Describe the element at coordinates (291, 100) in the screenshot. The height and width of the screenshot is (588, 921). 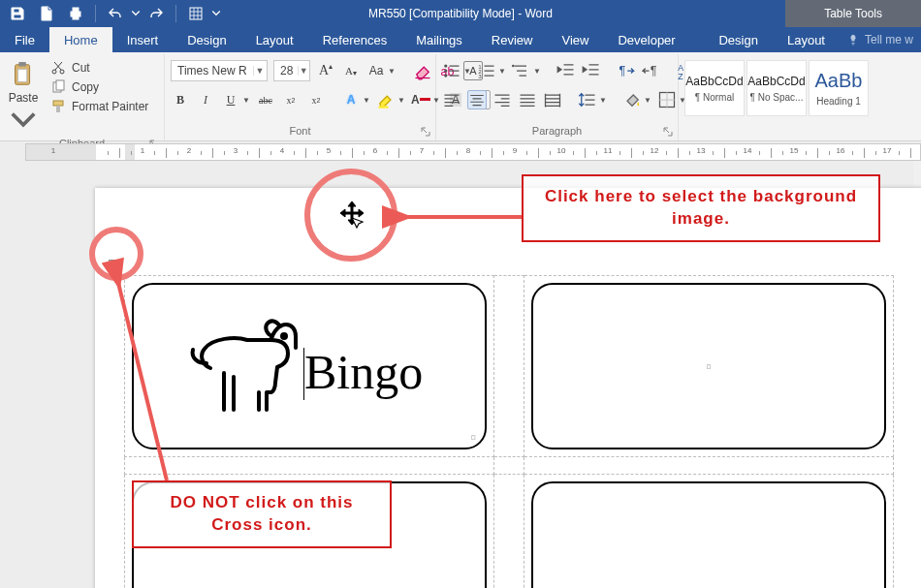
I see `subscript-button: x2` at that location.